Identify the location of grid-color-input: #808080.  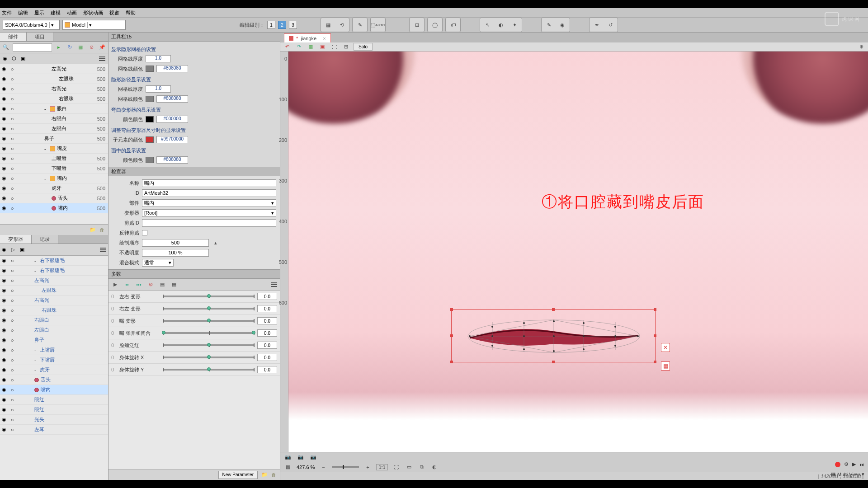
(172, 69).